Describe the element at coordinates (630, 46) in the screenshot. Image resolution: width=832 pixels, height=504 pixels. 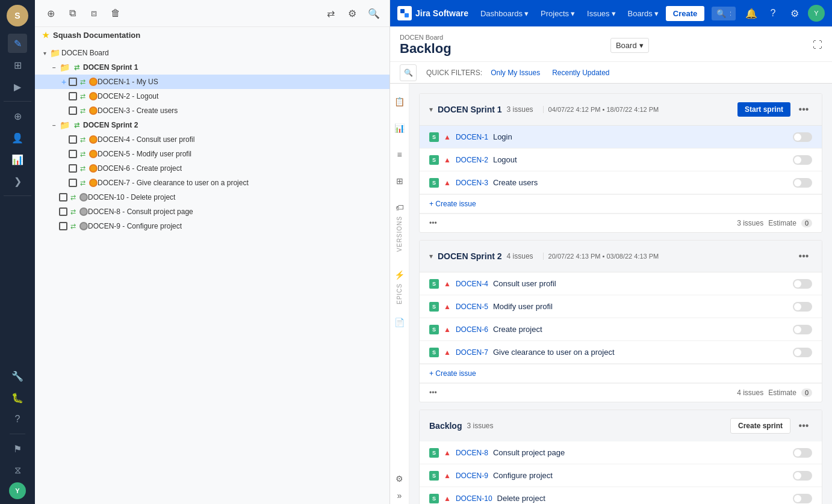
I see `board-dropdown: Board ▾` at that location.